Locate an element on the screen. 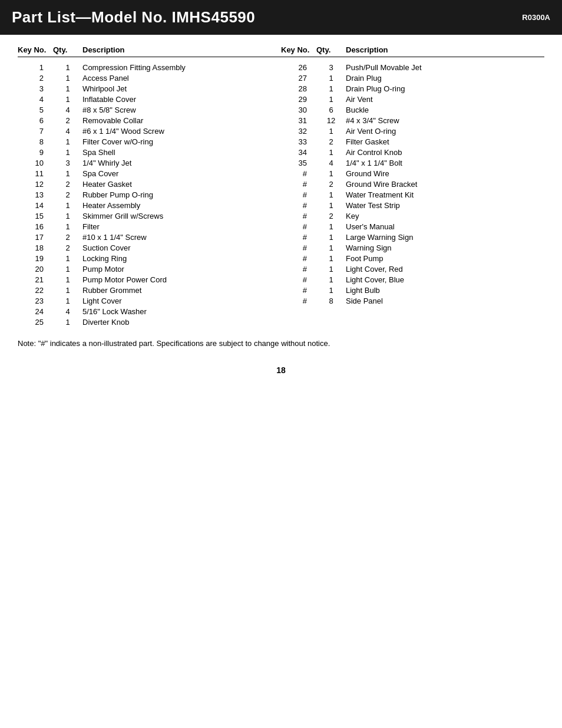 This screenshot has width=562, height=728. table-row: # 1 Foot Pump is located at coordinates (412, 258).